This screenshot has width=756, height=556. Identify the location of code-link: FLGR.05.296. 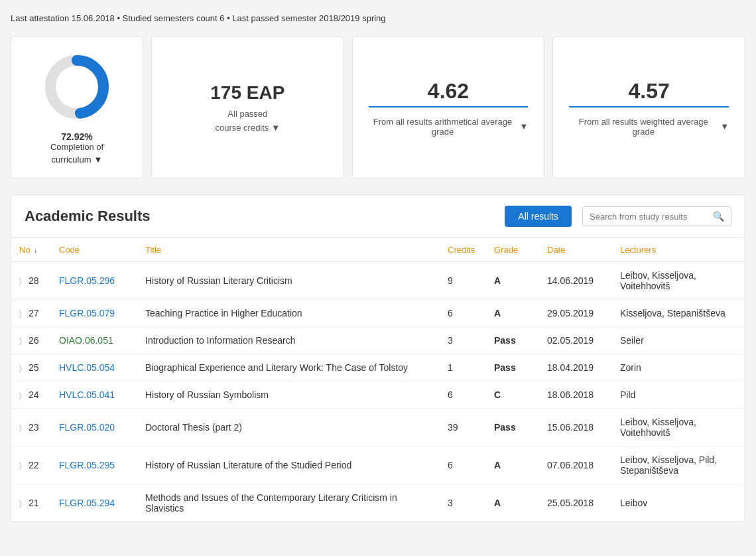
(87, 281).